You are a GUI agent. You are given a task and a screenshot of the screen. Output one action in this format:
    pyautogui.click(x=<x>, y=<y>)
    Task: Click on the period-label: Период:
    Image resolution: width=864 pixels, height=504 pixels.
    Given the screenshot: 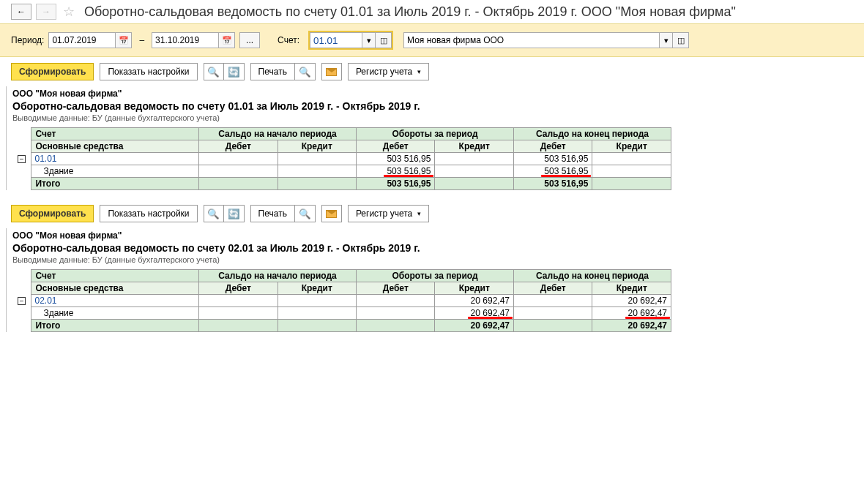 What is the action you would take?
    pyautogui.click(x=28, y=40)
    